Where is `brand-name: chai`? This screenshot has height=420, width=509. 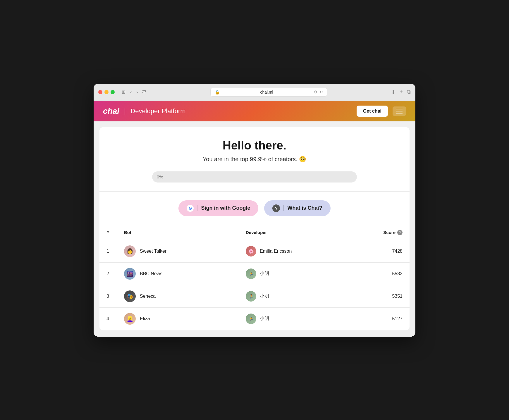
brand-name: chai is located at coordinates (111, 111).